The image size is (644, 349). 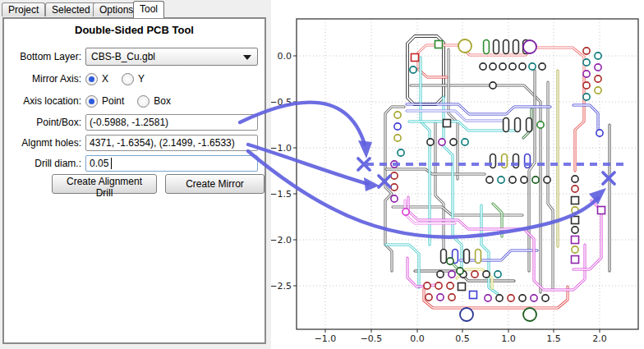 I want to click on drill-diameter-label: Drill diam.:, so click(x=48, y=163).